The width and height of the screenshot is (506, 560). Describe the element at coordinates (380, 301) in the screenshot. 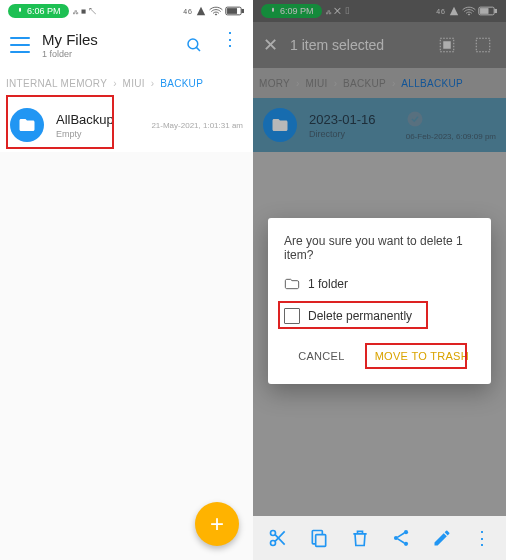

I see `delete-dialog: Are you sure you want to delete 1 item? …` at that location.